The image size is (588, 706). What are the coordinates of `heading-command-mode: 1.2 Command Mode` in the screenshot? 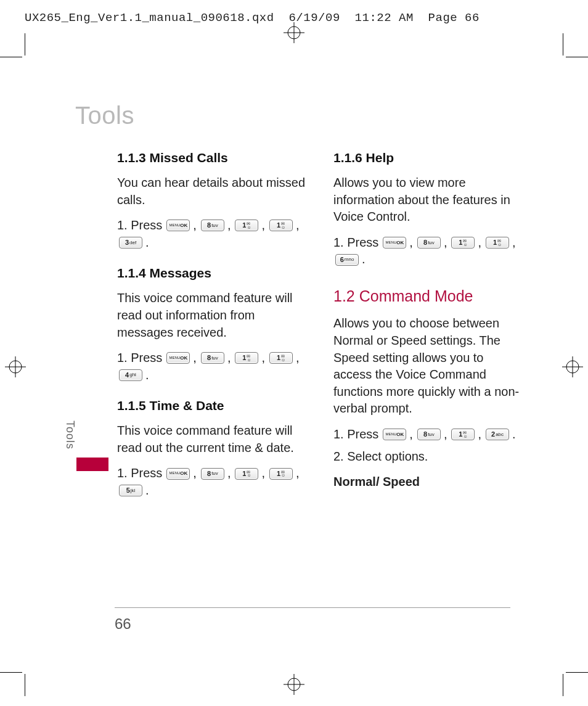 It's located at (429, 296).